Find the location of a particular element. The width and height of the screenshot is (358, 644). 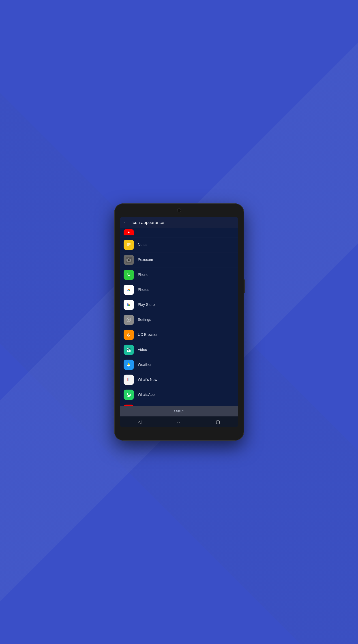

whatsnew-label: What's New is located at coordinates (148, 380).